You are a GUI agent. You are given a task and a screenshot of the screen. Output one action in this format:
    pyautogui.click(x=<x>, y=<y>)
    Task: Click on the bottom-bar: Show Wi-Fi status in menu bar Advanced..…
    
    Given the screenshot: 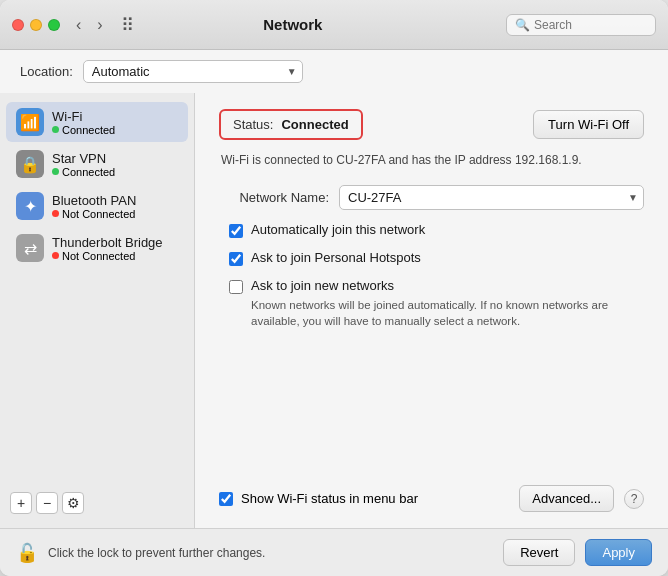 What is the action you would take?
    pyautogui.click(x=432, y=498)
    